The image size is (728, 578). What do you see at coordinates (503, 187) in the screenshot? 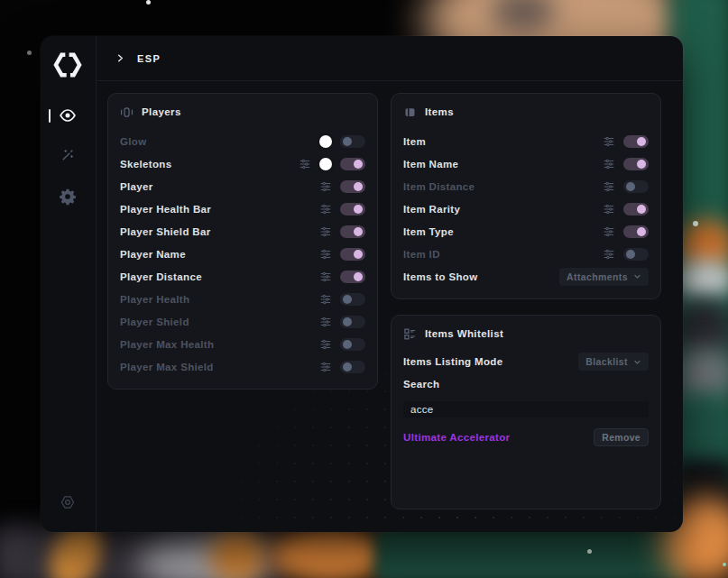
I see `feature-label: Item Distance` at bounding box center [503, 187].